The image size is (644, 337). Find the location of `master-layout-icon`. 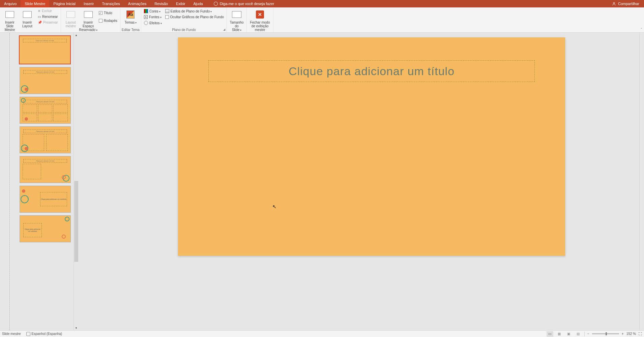

master-layout-icon is located at coordinates (71, 14).